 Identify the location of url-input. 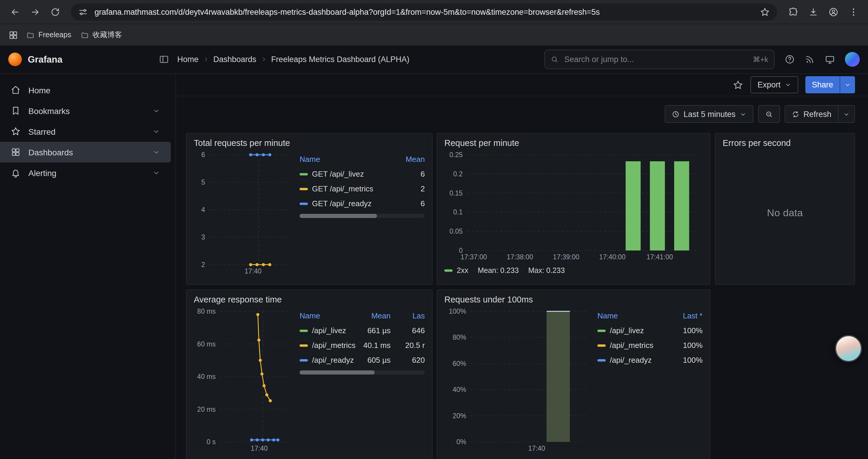
(424, 12).